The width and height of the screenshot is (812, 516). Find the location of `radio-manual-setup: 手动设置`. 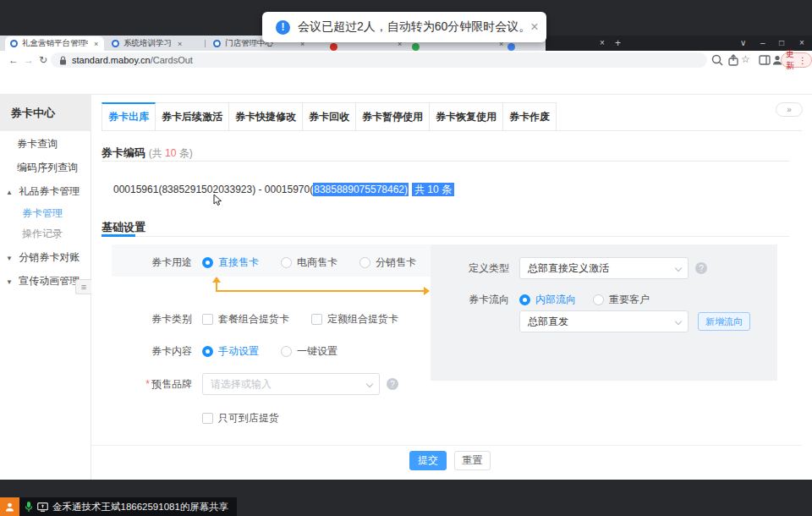

radio-manual-setup: 手动设置 is located at coordinates (230, 352).